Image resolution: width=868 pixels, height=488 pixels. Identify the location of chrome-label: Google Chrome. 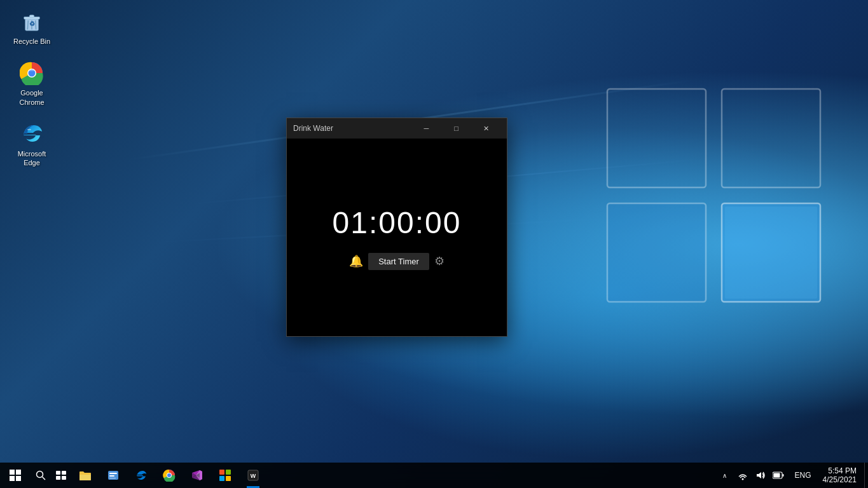
(32, 98).